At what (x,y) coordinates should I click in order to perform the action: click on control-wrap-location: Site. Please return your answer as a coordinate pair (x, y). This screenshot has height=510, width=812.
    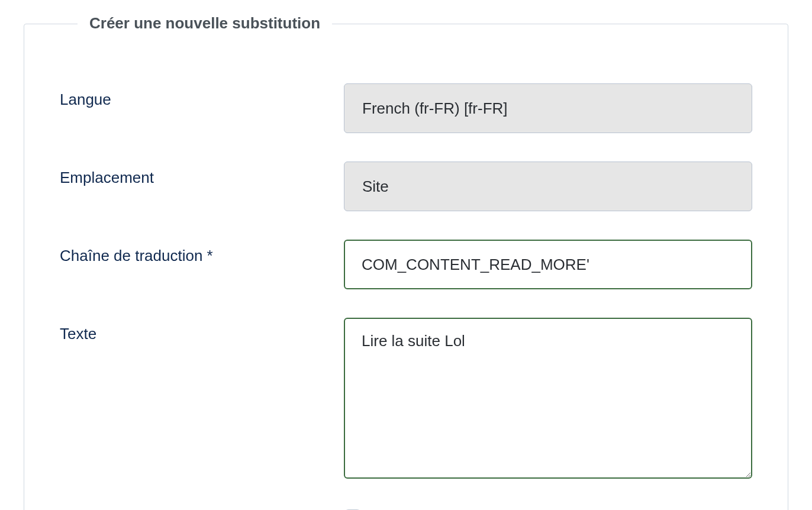
    Looking at the image, I should click on (548, 186).